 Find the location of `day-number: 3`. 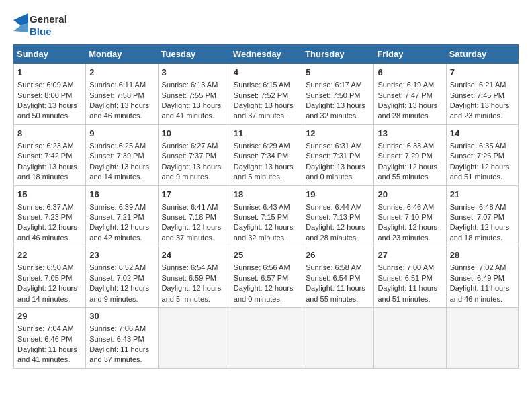

day-number: 3 is located at coordinates (194, 73).